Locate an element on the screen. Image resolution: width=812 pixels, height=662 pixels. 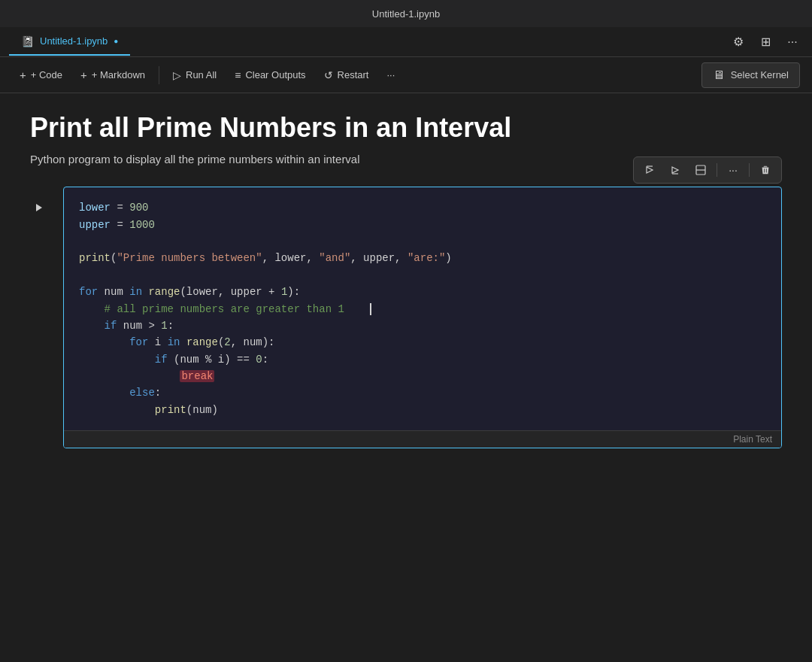
kernel-icon: 🖥 is located at coordinates (719, 75).